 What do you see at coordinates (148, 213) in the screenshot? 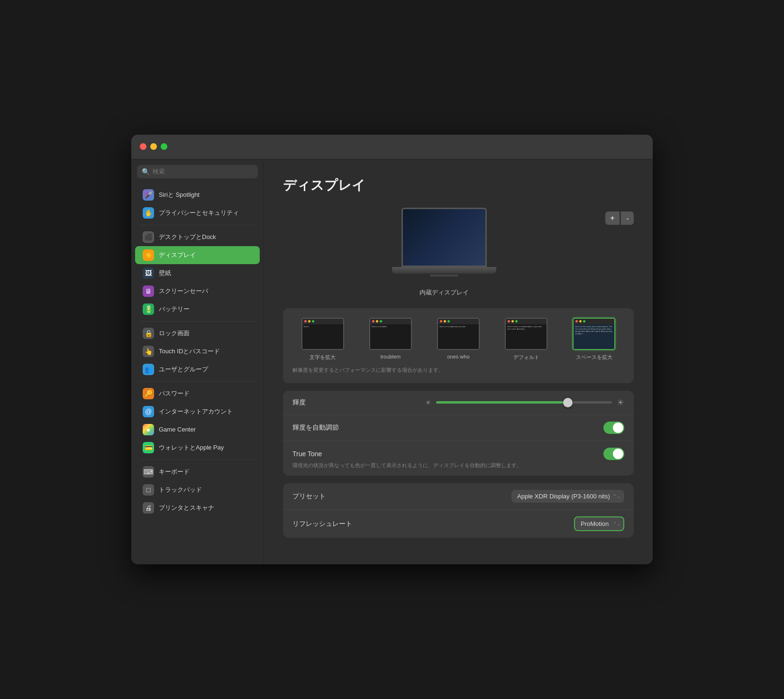
I see `privacy-icon: ✋` at bounding box center [148, 213].